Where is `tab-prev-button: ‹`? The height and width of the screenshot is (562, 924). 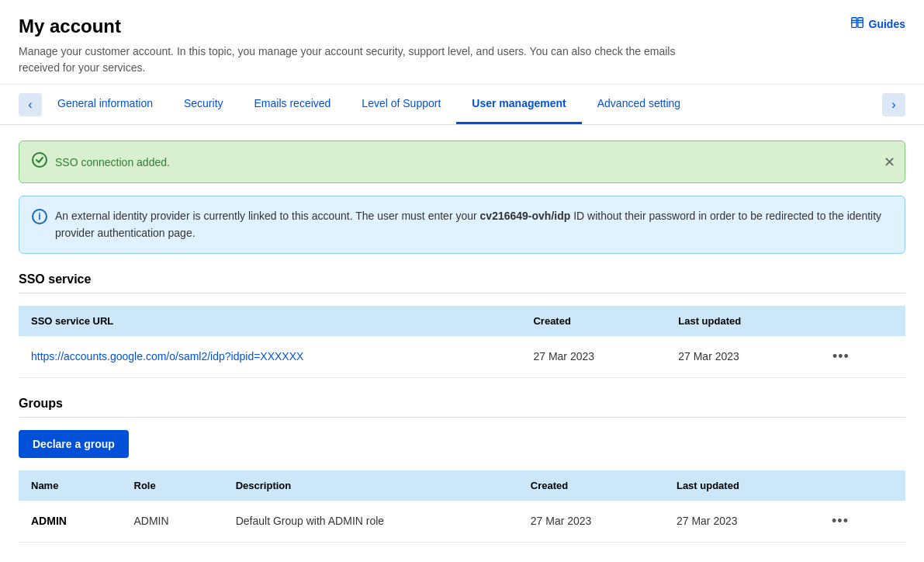
tab-prev-button: ‹ is located at coordinates (30, 105).